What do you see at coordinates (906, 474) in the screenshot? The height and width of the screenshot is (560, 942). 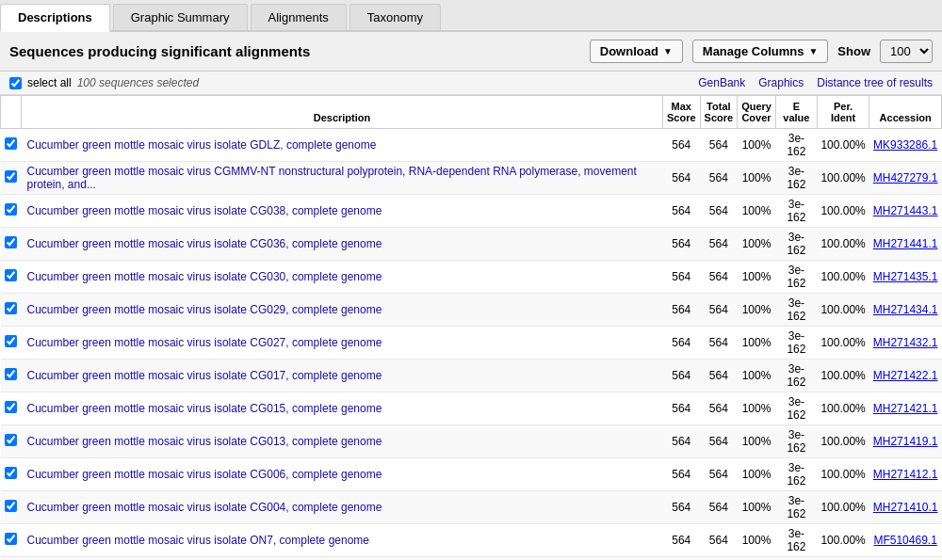 I see `accession-link: MH271412.1` at bounding box center [906, 474].